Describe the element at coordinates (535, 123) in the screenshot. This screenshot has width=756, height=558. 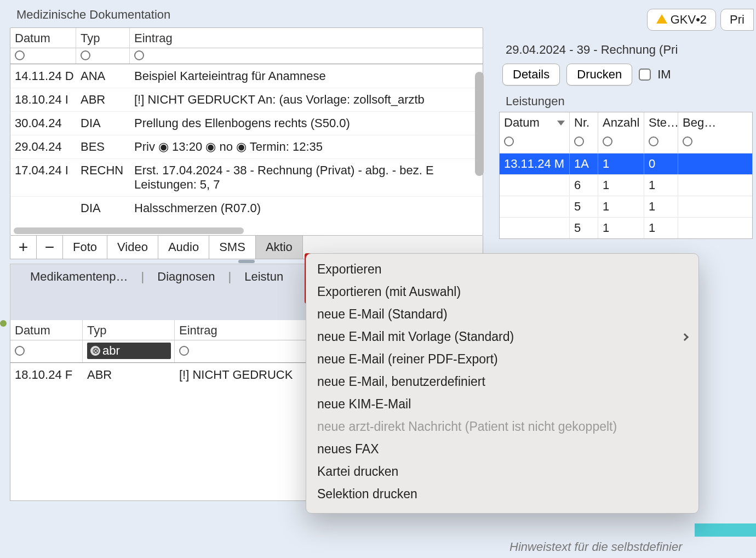
I see `leist-col-datum: Datum` at that location.